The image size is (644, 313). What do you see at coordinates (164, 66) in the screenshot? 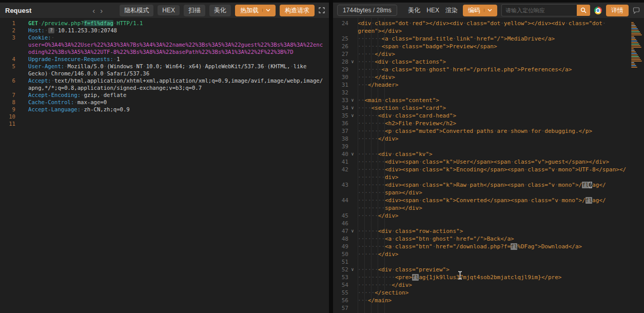
I see `code-line: 5User-Agent:·Mozilla/5.0·(Windows·NT·10.…` at bounding box center [164, 66].